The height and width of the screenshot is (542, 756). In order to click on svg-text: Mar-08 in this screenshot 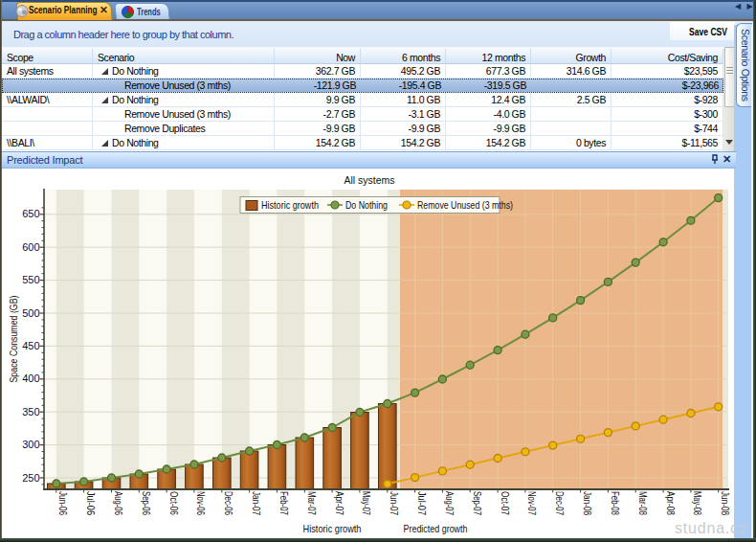, I will do `click(643, 504)`.